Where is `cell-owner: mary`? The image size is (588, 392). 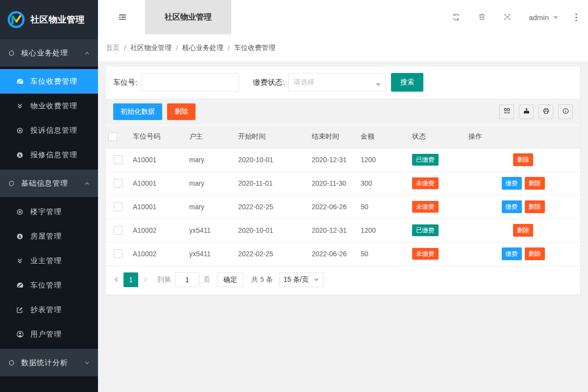
cell-owner: mary is located at coordinates (211, 160).